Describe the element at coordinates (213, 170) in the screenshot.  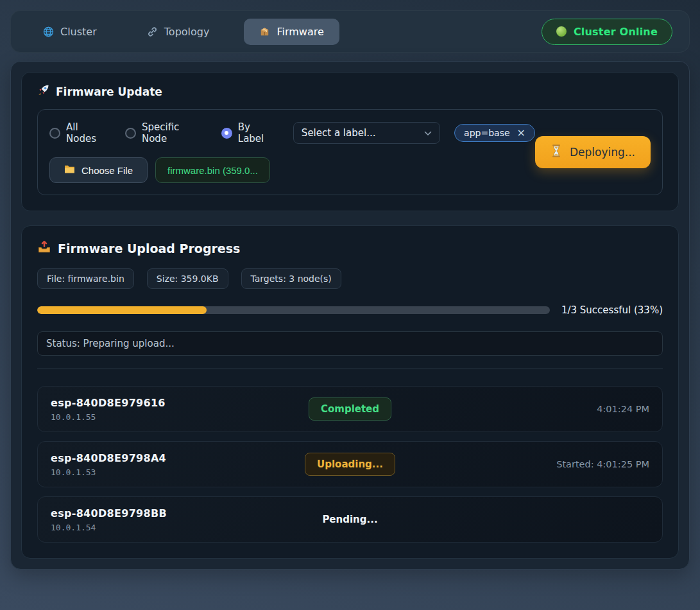
I see `selected-file-button: firmware.bin (359.0...` at that location.